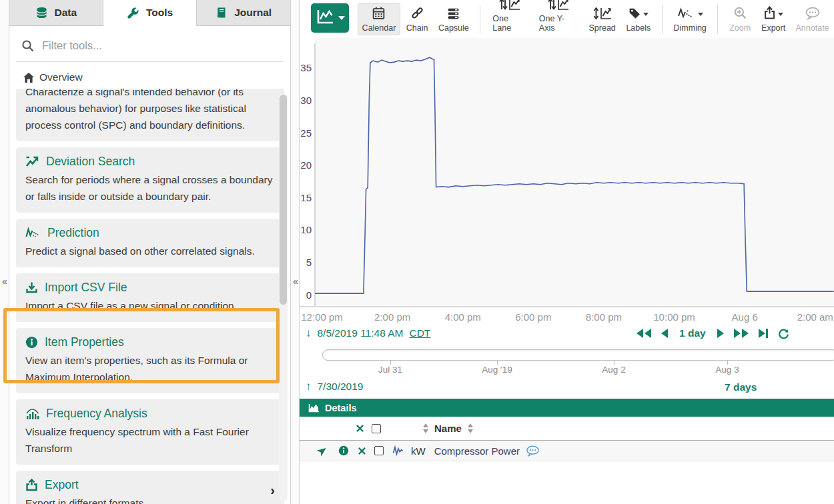 The image size is (834, 504). I want to click on select-all-checkbox, so click(376, 429).